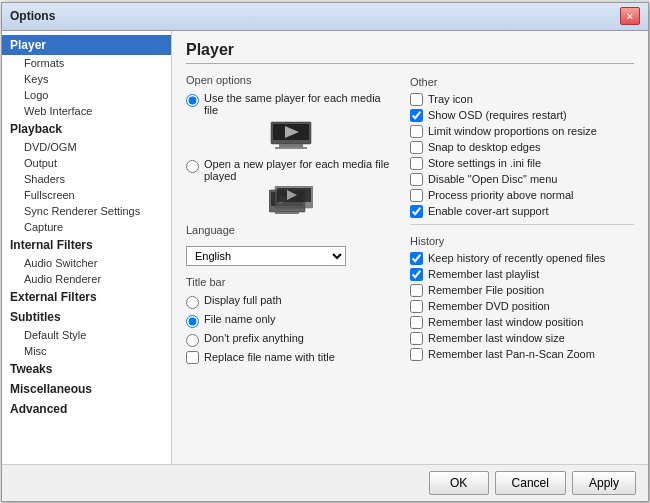 This screenshot has height=503, width=650. I want to click on remember-last-window-size-label: Remember last window size, so click(496, 338).